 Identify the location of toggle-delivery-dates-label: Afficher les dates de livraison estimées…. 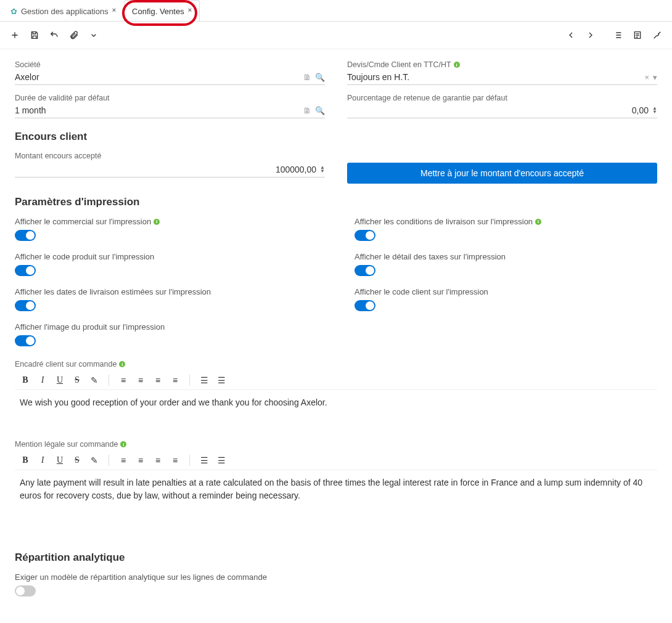
(166, 292).